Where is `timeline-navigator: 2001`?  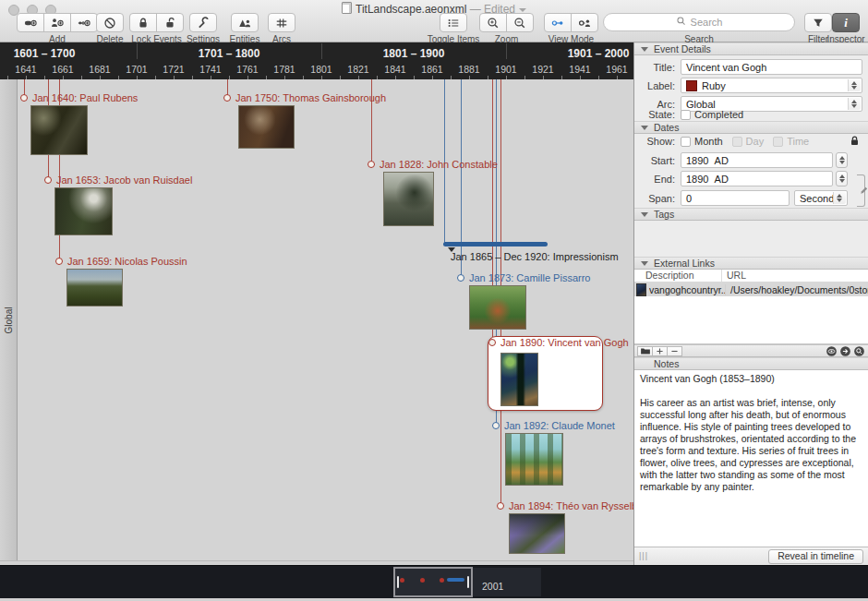 timeline-navigator: 2001 is located at coordinates (434, 582).